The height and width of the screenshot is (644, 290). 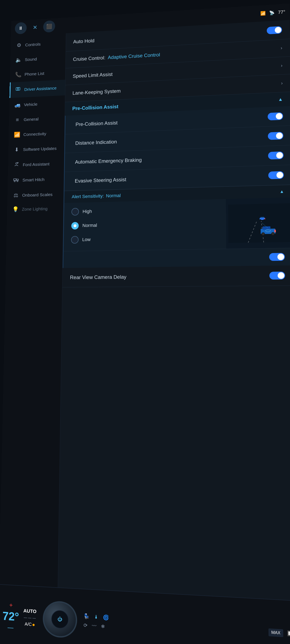 I want to click on alert-sensitivity-label-group: Alert Sensitivity: Normal, so click(x=96, y=196).